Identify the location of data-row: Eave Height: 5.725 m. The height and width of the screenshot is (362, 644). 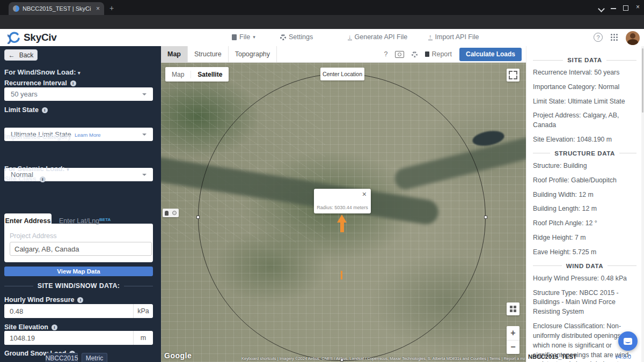
(585, 253).